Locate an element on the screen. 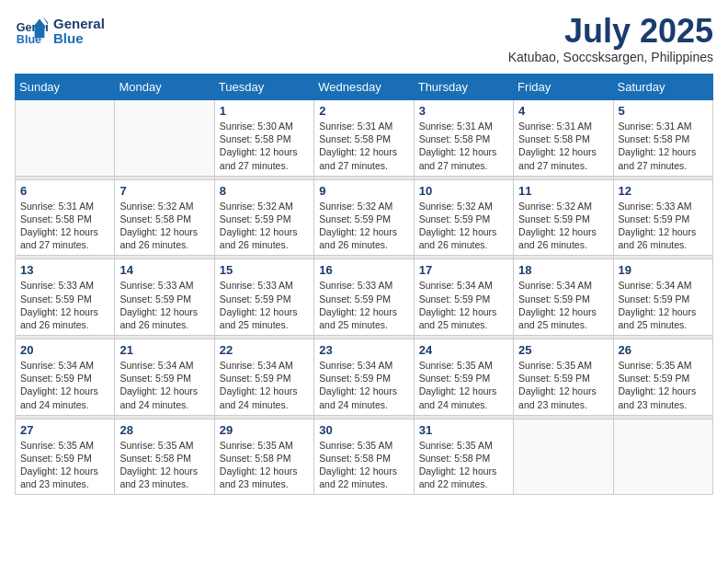  calendar-cell: 27Sunrise: 5:35 AMSunset: 5:59 PMDayligh… is located at coordinates (65, 456).